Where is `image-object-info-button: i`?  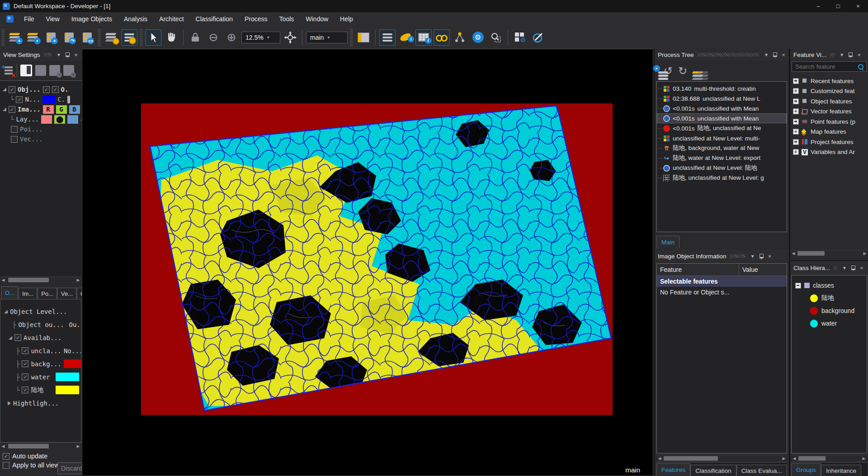 image-object-info-button: i is located at coordinates (406, 37).